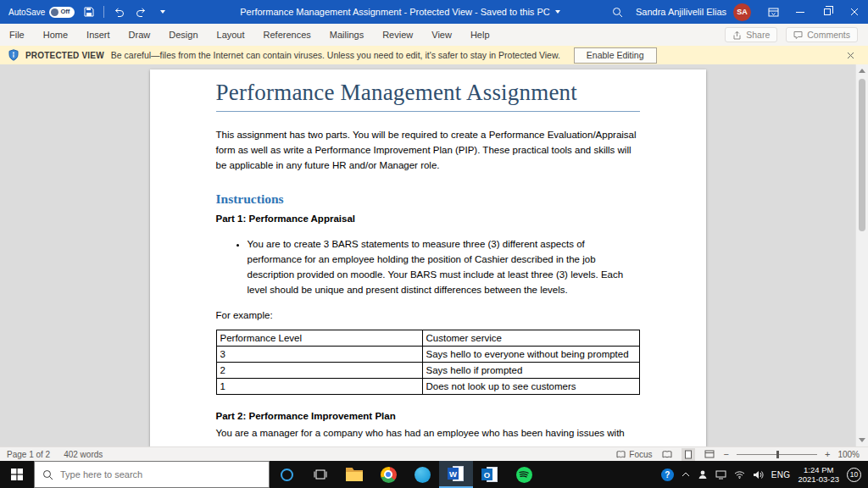 The height and width of the screenshot is (488, 868). Describe the element at coordinates (27, 12) in the screenshot. I see `autosave-label: AutoSave` at that location.